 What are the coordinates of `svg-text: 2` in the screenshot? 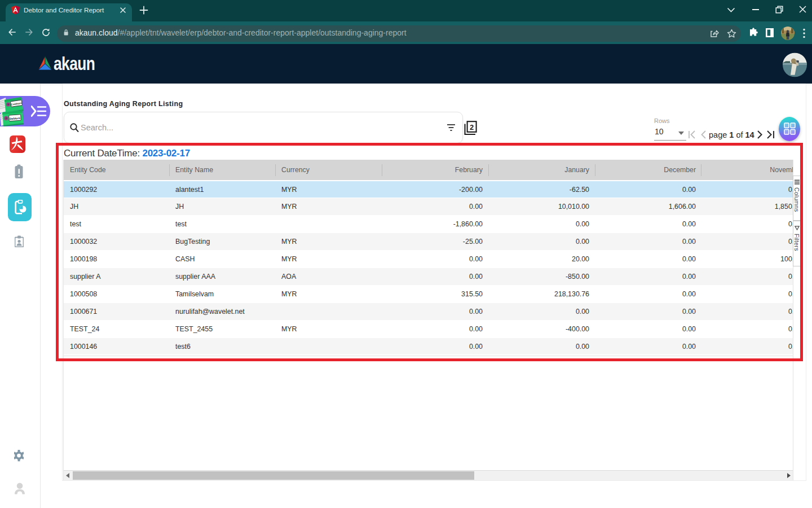 It's located at (471, 128).